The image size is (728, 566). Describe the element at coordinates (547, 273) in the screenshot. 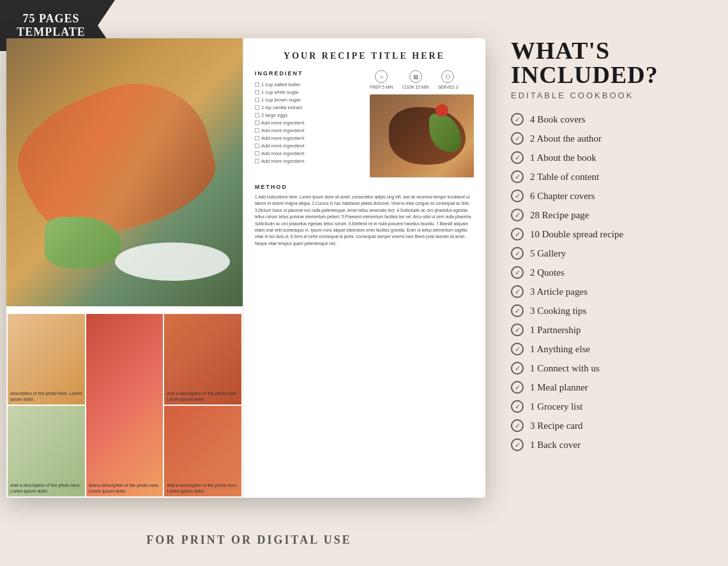

I see `checklist-item-label: 2 Quotes` at that location.